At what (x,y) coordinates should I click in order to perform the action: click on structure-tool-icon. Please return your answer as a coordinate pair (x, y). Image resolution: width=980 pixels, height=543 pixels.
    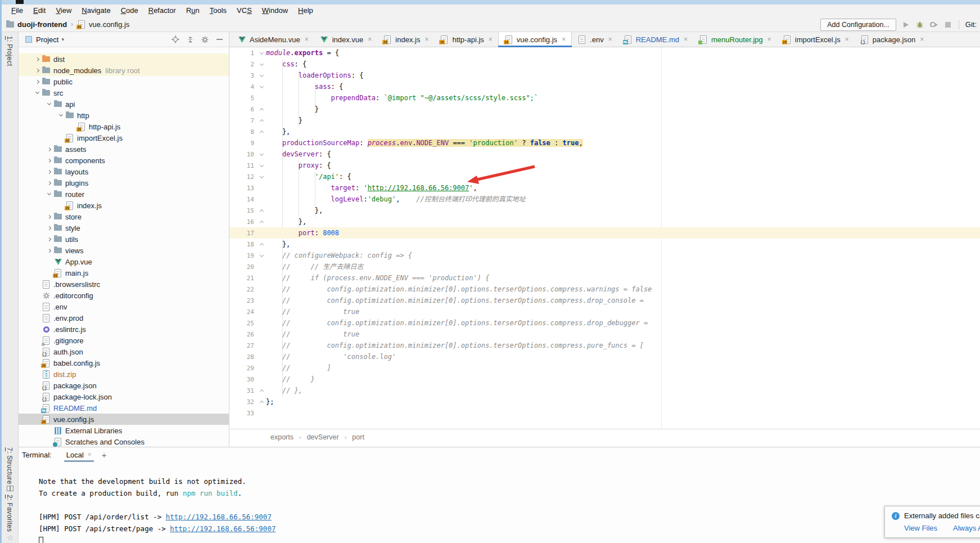
    Looking at the image, I should click on (10, 488).